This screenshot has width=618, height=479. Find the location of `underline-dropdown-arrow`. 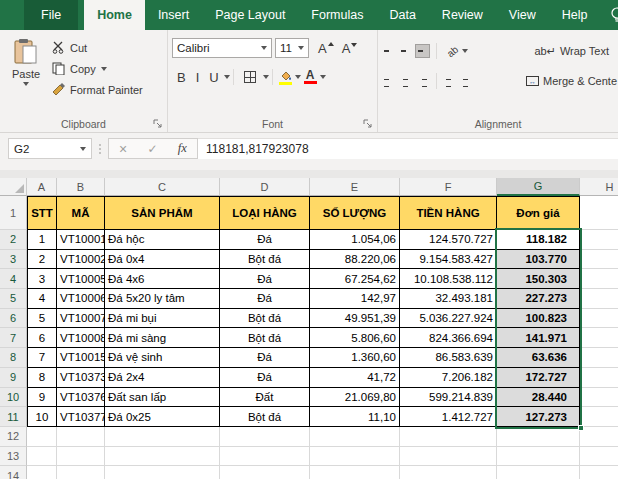

underline-dropdown-arrow is located at coordinates (227, 77).